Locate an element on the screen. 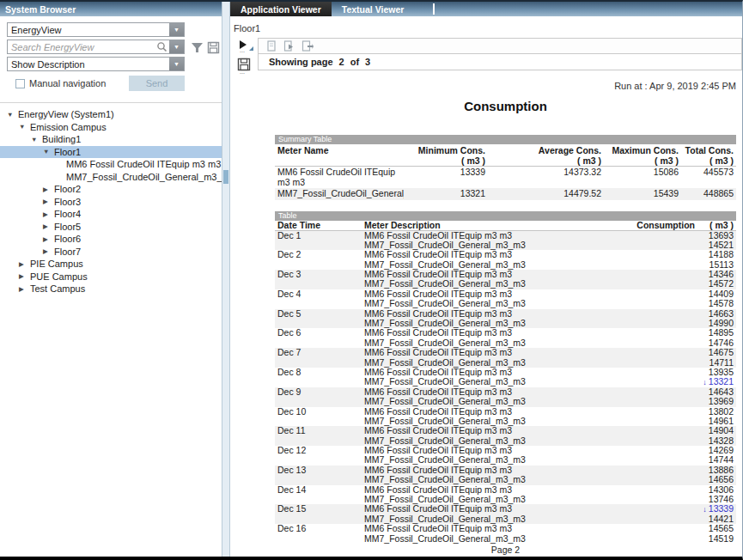 This screenshot has width=743, height=560. detail-date: Dec 12 is located at coordinates (318, 450).